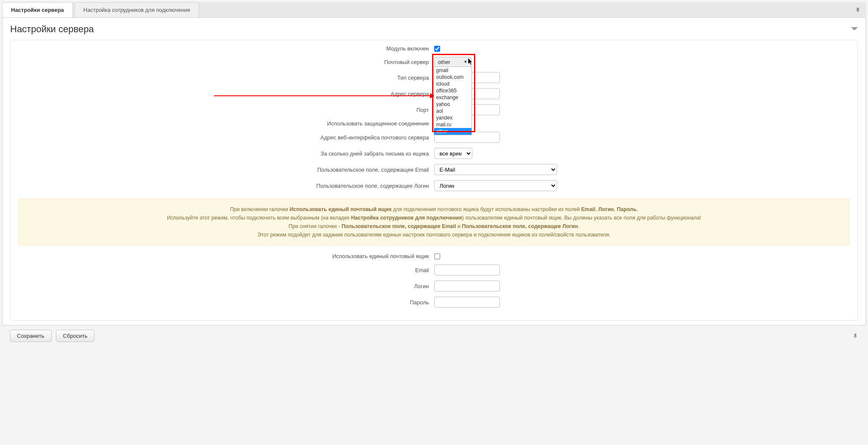 This screenshot has height=445, width=868. Describe the element at coordinates (226, 48) in the screenshot. I see `module-enabled-label: Модуль включен` at that location.